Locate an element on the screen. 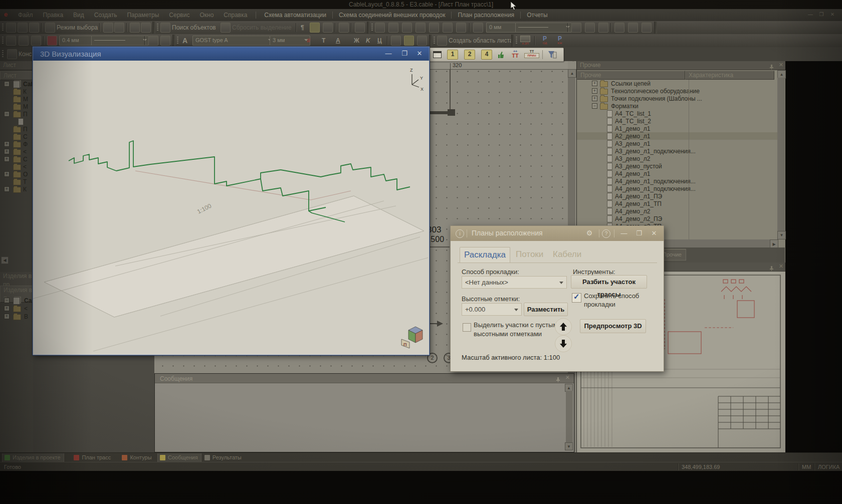 Image resolution: width=842 pixels, height=504 pixels. line-style-combo is located at coordinates (543, 28).